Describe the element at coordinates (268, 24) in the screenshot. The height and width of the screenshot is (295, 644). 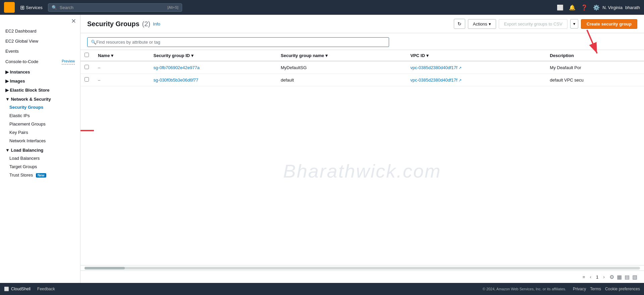
I see `page-title-row: Security Groups (2) Info` at that location.